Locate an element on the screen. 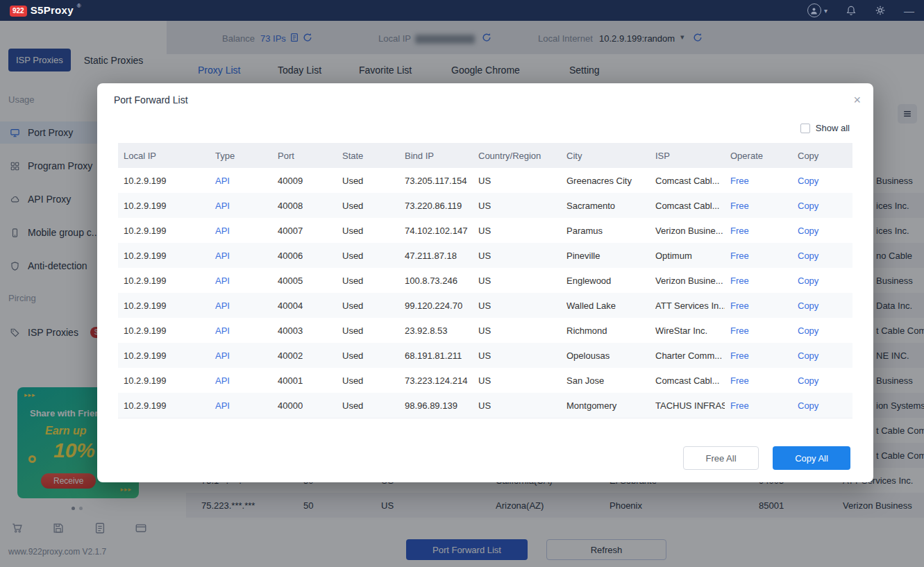 The image size is (924, 567). modal-header: Port Forward List × is located at coordinates (485, 94).